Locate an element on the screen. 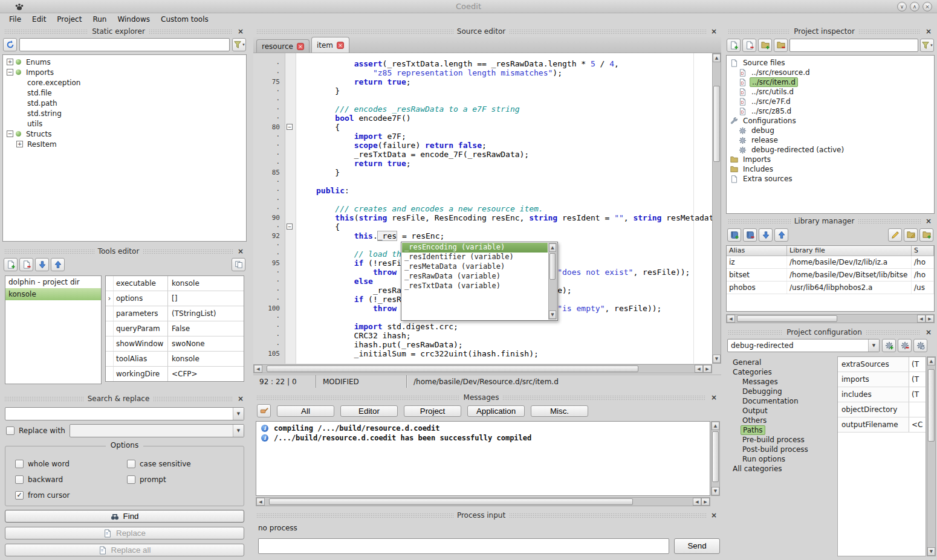  filter-project: Project is located at coordinates (433, 411).